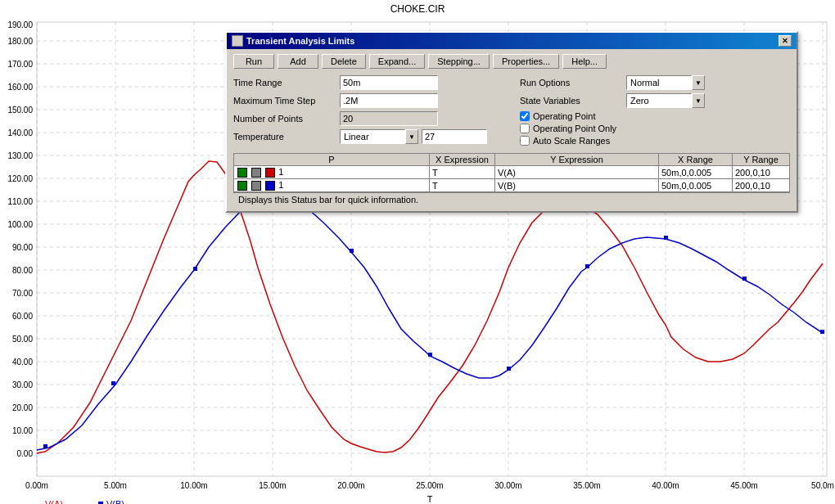 The image size is (835, 504). I want to click on col-header-y-expr: Y Expression, so click(577, 160).